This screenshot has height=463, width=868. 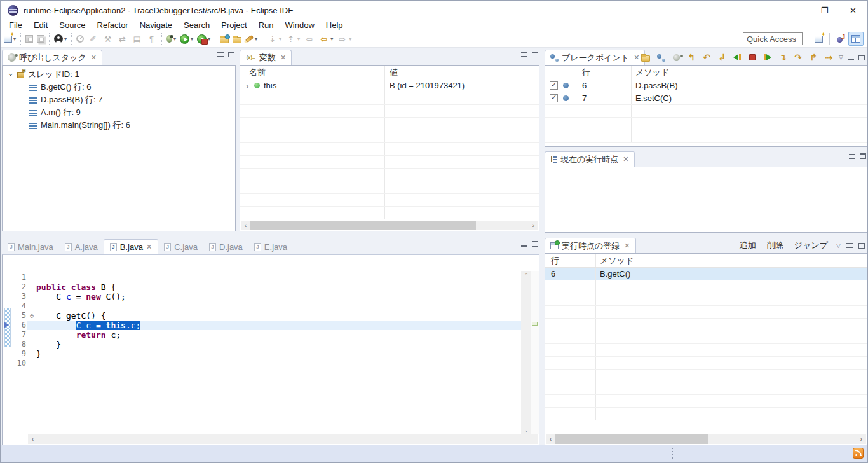 I want to click on breakpoint-row: 6D.passB(B), so click(x=706, y=86).